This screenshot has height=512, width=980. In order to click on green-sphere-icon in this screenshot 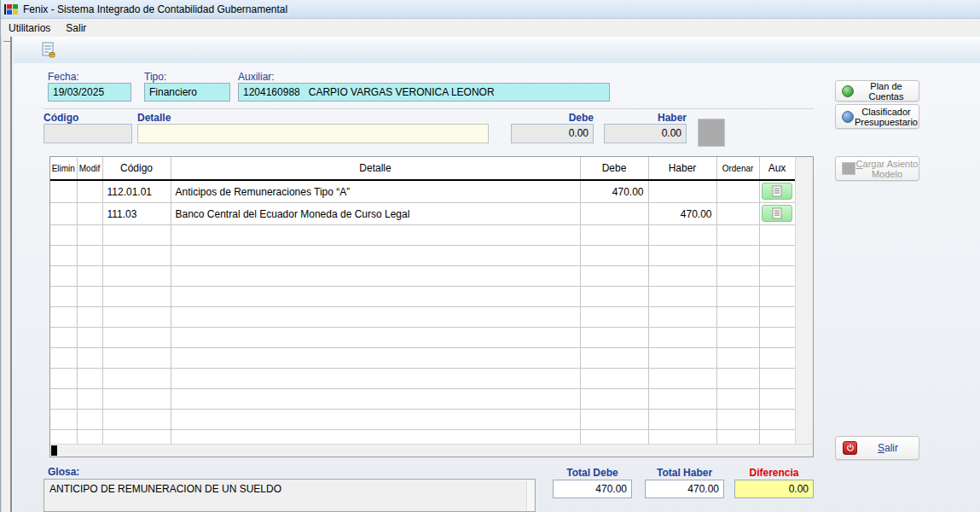, I will do `click(848, 91)`.